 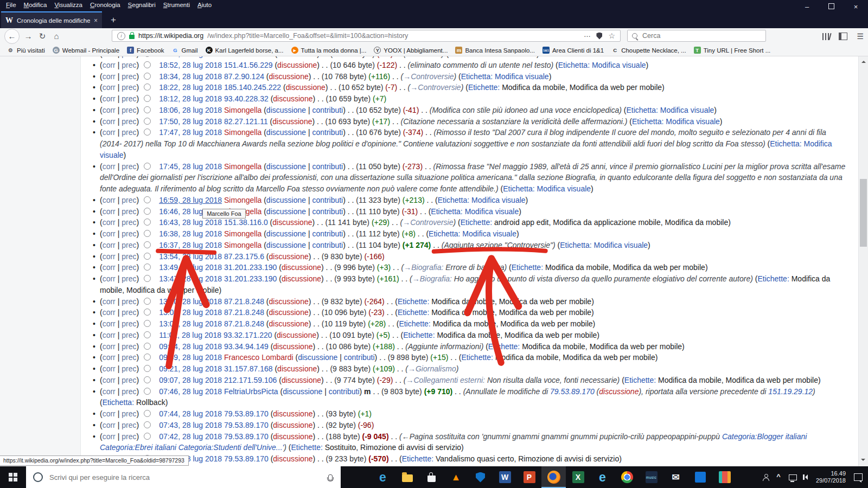 I want to click on taskbar-app-file-explorer, so click(x=407, y=477).